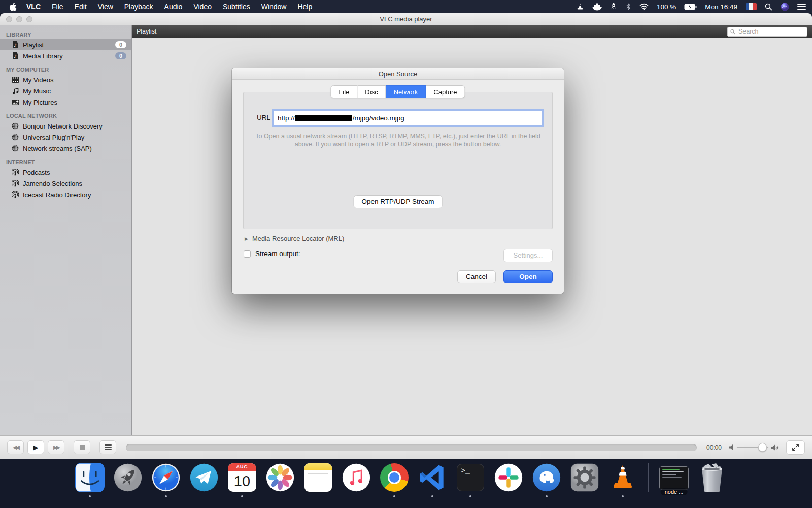 This screenshot has height=508, width=812. Describe the element at coordinates (58, 7) in the screenshot. I see `menu-file: File` at that location.